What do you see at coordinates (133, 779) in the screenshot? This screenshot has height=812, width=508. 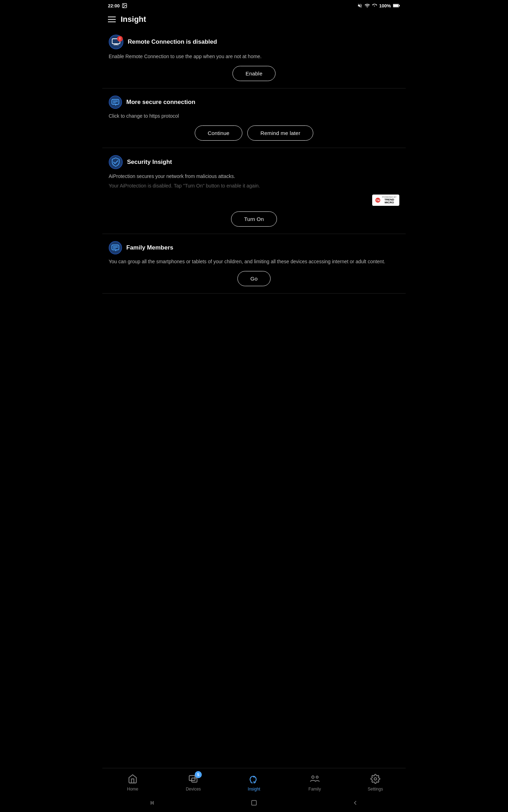 I see `home-icon` at bounding box center [133, 779].